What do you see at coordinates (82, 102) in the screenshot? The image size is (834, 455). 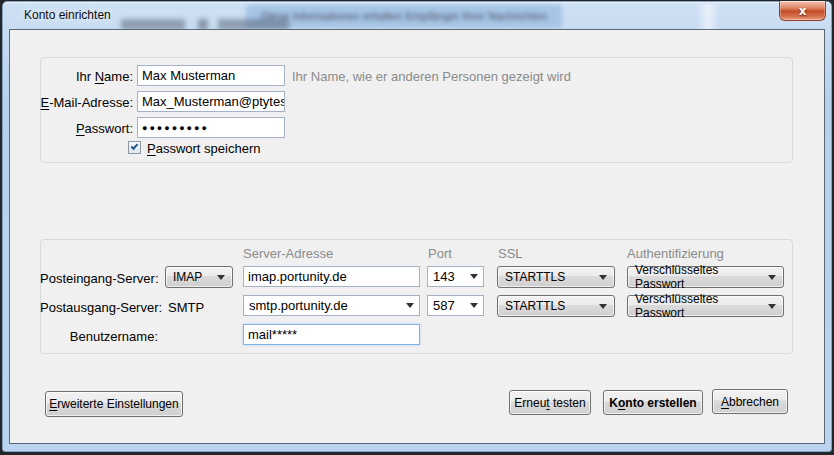 I see `email-label: E-Mail-Adresse:` at bounding box center [82, 102].